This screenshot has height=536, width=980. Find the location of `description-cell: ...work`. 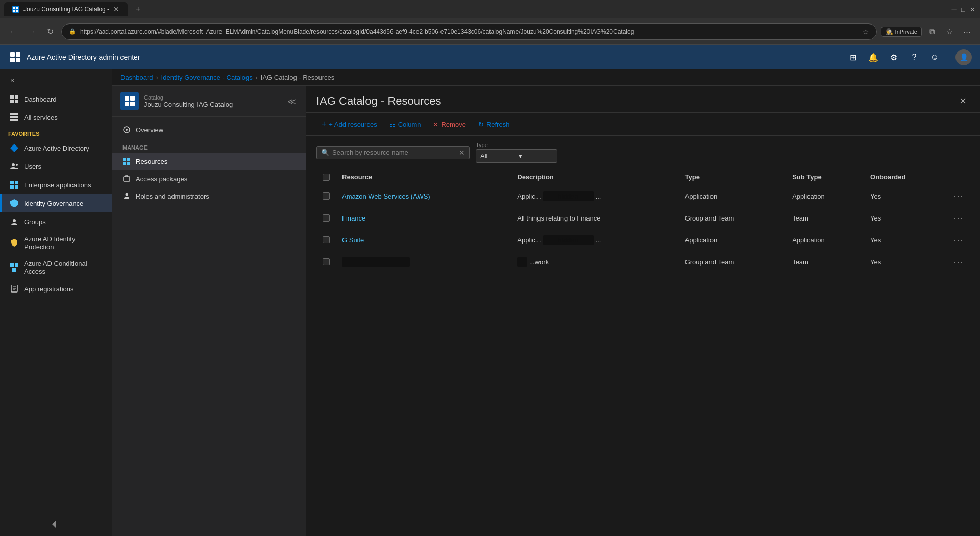

description-cell: ...work is located at coordinates (595, 262).